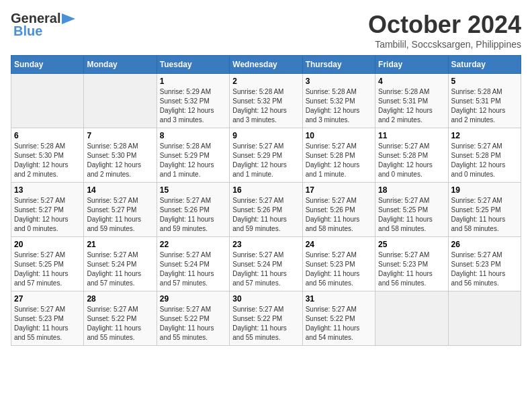  Describe the element at coordinates (485, 190) in the screenshot. I see `day-number: 19` at that location.